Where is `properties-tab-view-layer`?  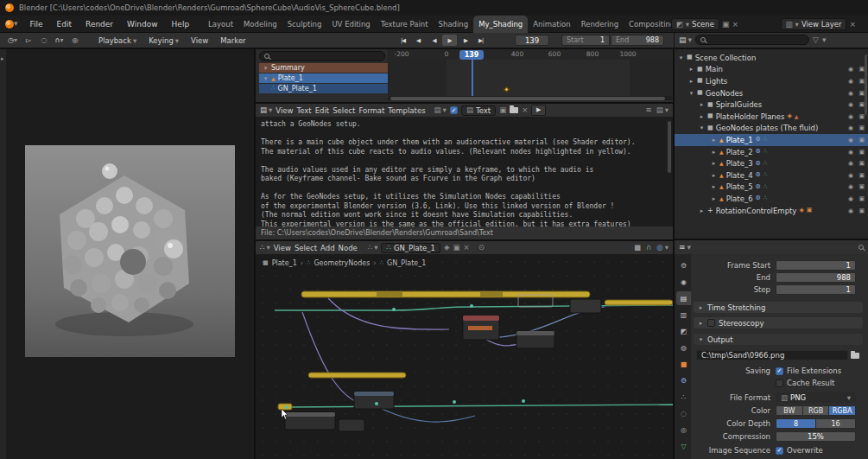
properties-tab-view-layer is located at coordinates (684, 315).